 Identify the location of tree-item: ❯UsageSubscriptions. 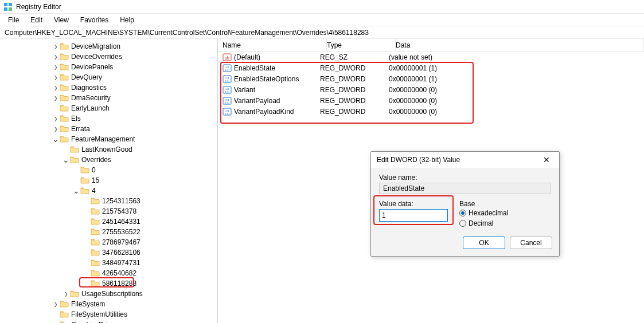
(109, 294).